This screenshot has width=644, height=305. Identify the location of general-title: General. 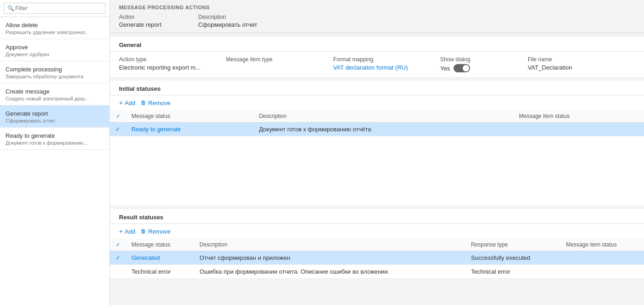
(377, 44).